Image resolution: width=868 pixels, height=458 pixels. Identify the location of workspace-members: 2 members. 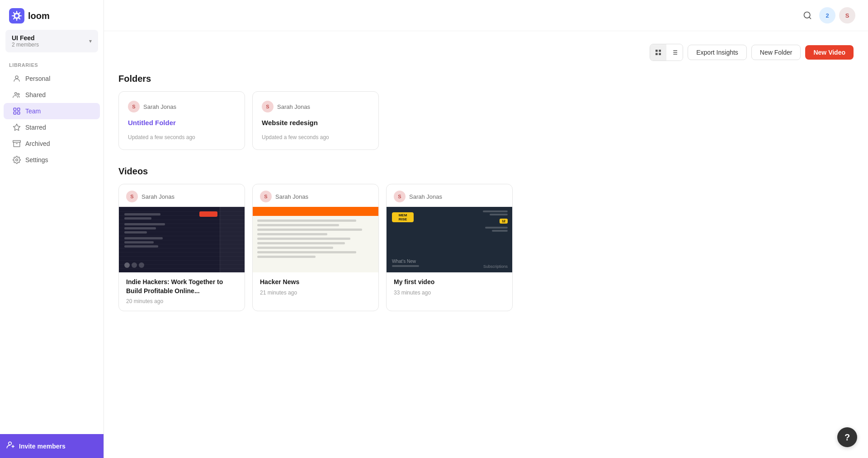
(25, 45).